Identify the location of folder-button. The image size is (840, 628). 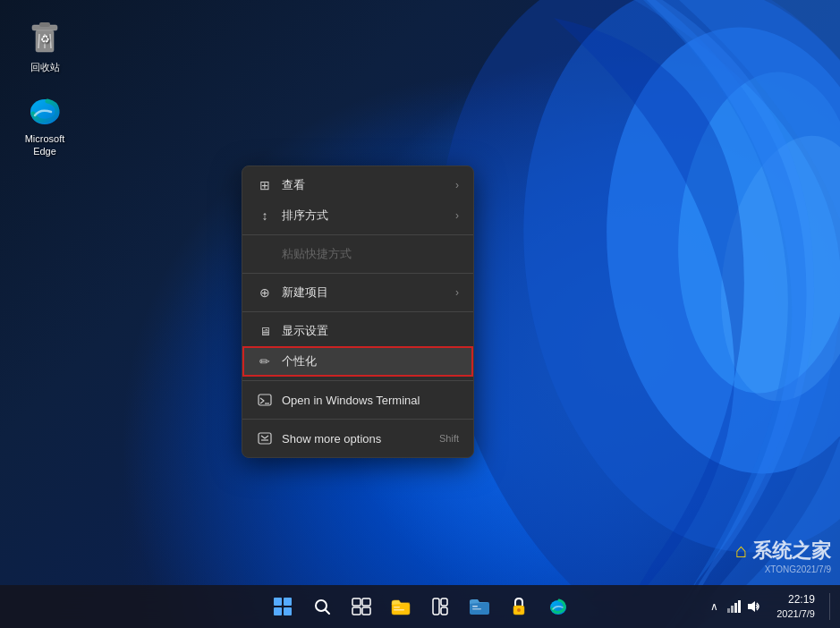
(479, 607).